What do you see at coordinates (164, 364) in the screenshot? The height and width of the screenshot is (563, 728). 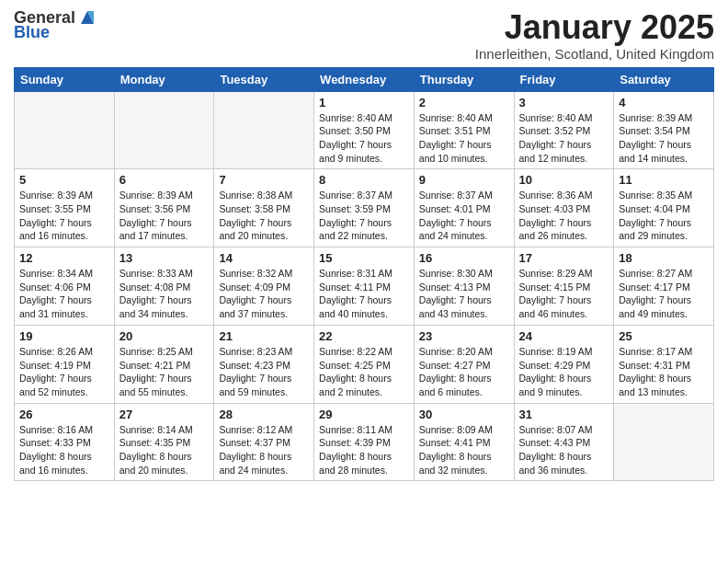 I see `calendar-cell: 20Sunrise: 8:25 AM Sunset: 4:21 PM Dayli…` at bounding box center [164, 364].